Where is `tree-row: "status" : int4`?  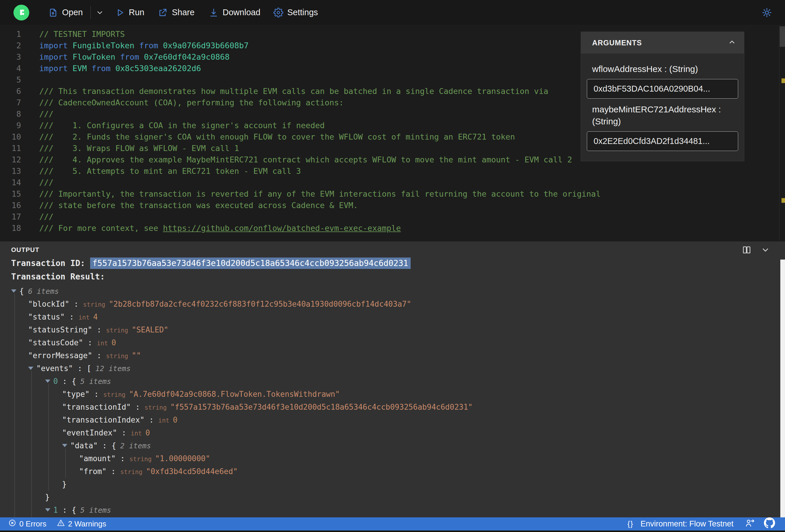 tree-row: "status" : int4 is located at coordinates (390, 317).